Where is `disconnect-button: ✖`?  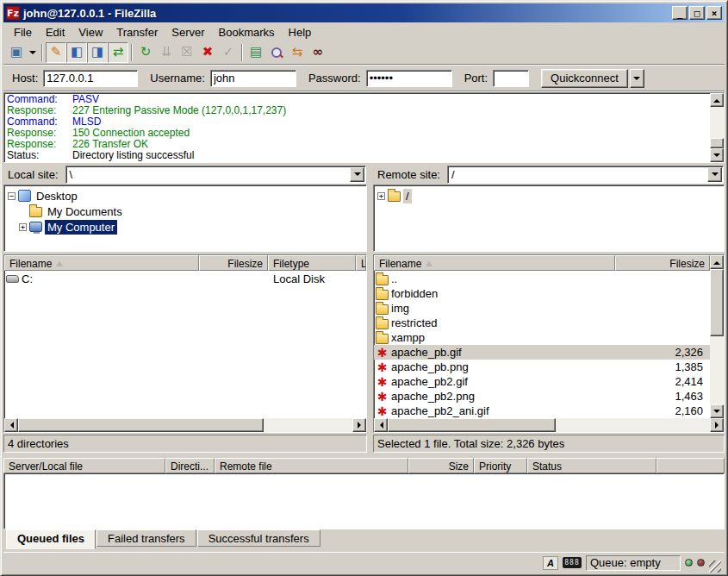
disconnect-button: ✖ is located at coordinates (208, 53).